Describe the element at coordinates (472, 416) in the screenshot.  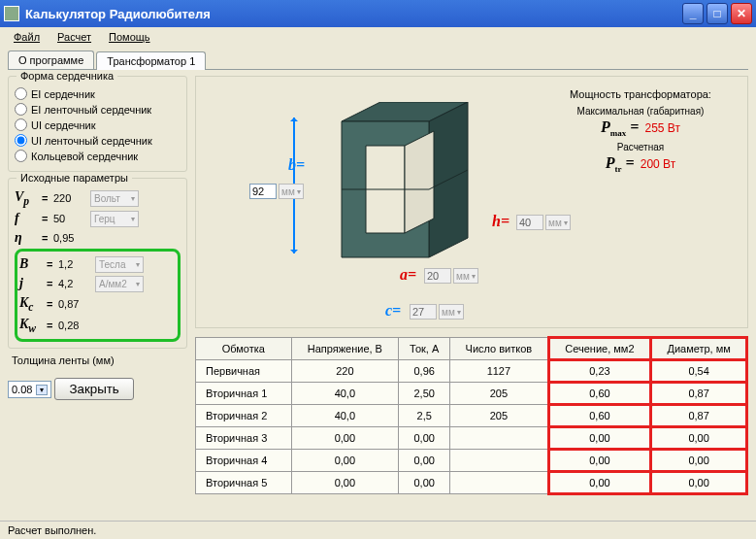
I see `table-row: Вторичная 240,02,52050,600,87` at that location.